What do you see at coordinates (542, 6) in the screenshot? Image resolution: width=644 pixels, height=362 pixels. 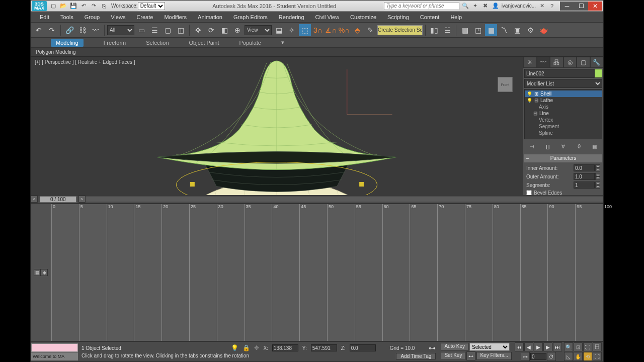 I see `favorite-icon: ✕` at bounding box center [542, 6].